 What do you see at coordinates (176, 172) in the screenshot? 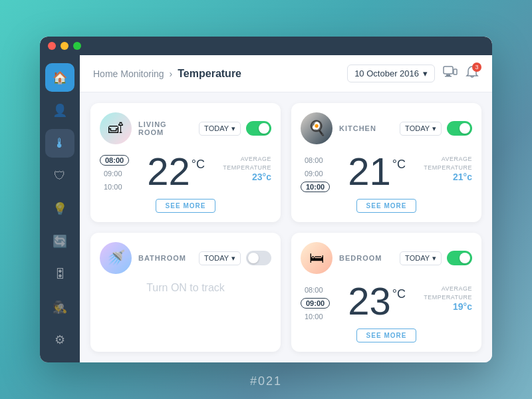
I see `living-room-temp-display: 22 °C` at bounding box center [176, 172].